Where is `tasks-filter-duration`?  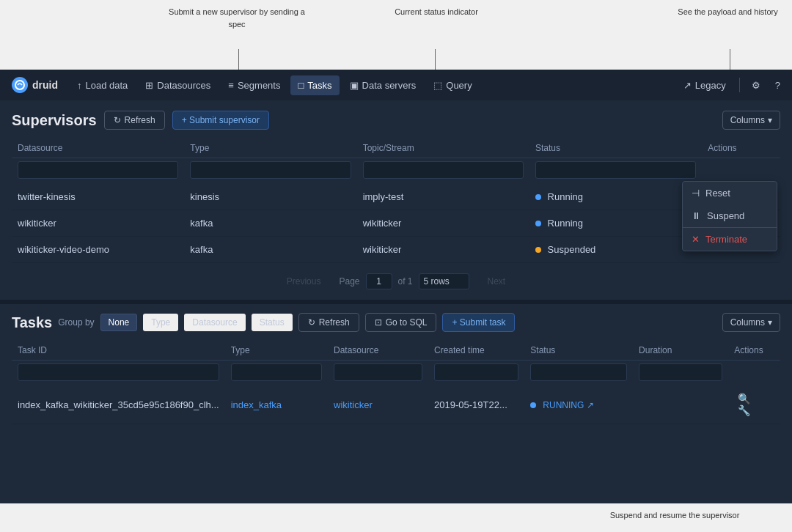
tasks-filter-duration is located at coordinates (681, 372).